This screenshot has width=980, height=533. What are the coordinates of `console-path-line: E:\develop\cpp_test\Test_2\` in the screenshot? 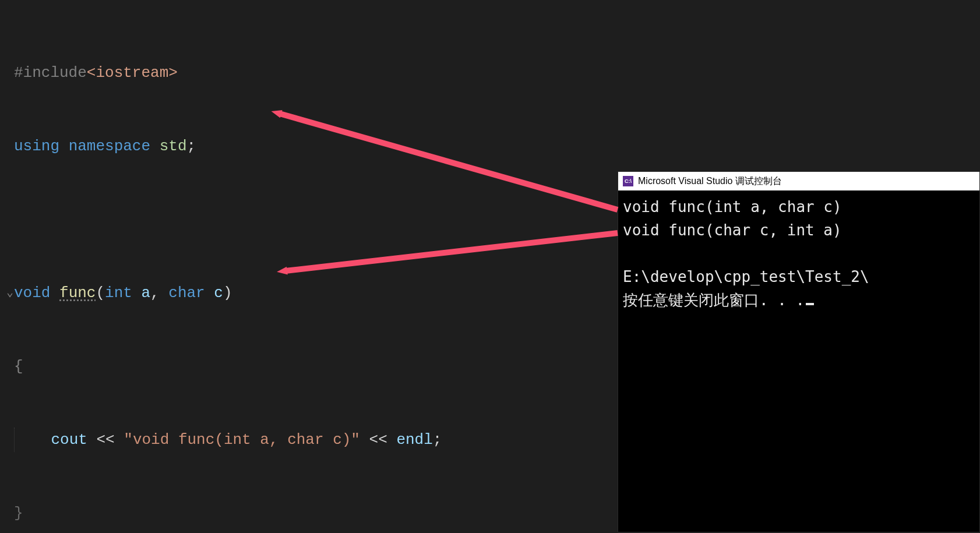 It's located at (746, 277).